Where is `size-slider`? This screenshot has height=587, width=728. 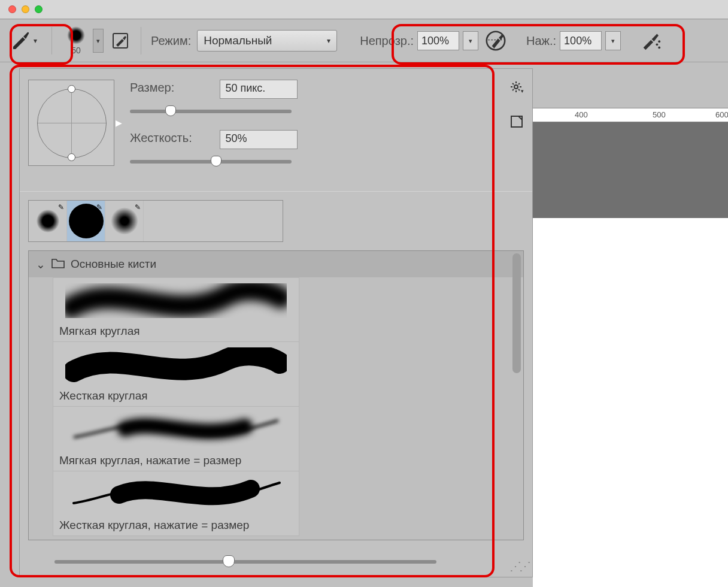
size-slider is located at coordinates (211, 111).